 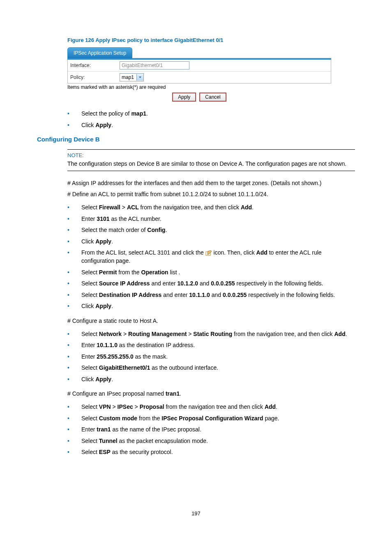 I want to click on page-number: 197, so click(x=196, y=513).